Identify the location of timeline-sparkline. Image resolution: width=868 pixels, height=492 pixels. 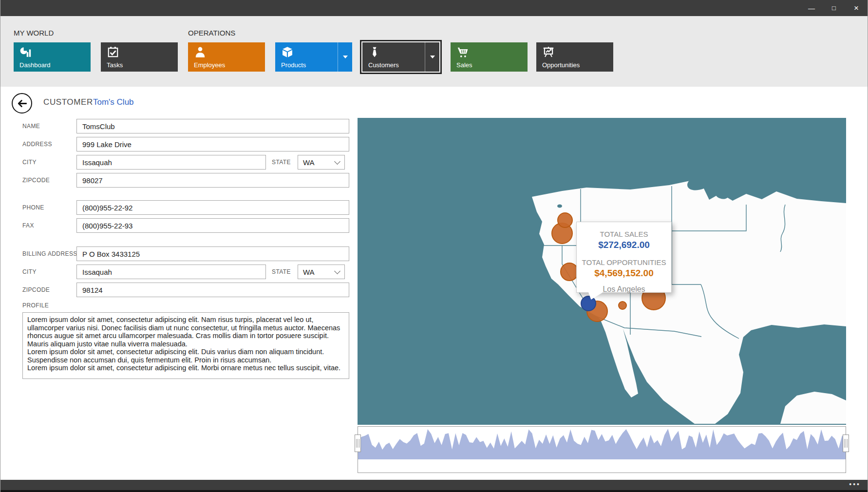
(602, 443).